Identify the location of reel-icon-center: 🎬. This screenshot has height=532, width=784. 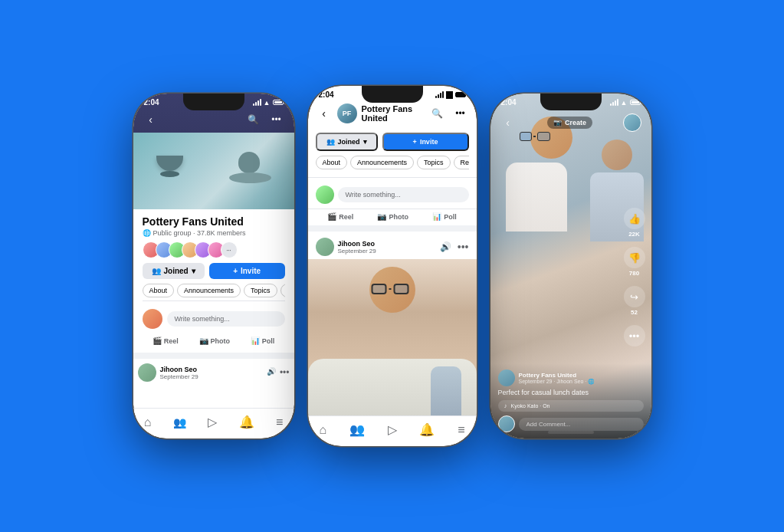
(332, 216).